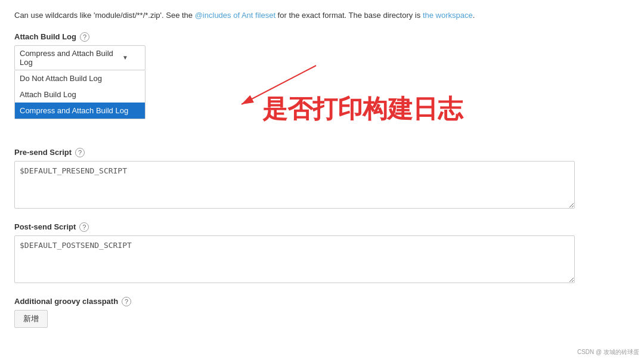 Image resolution: width=644 pixels, height=360 pixels. I want to click on attach-build-log-help-icon: ?, so click(85, 37).